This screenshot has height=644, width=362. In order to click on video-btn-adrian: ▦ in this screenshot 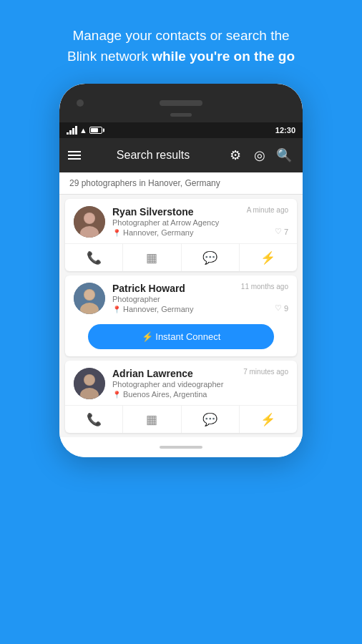, I will do `click(152, 419)`.